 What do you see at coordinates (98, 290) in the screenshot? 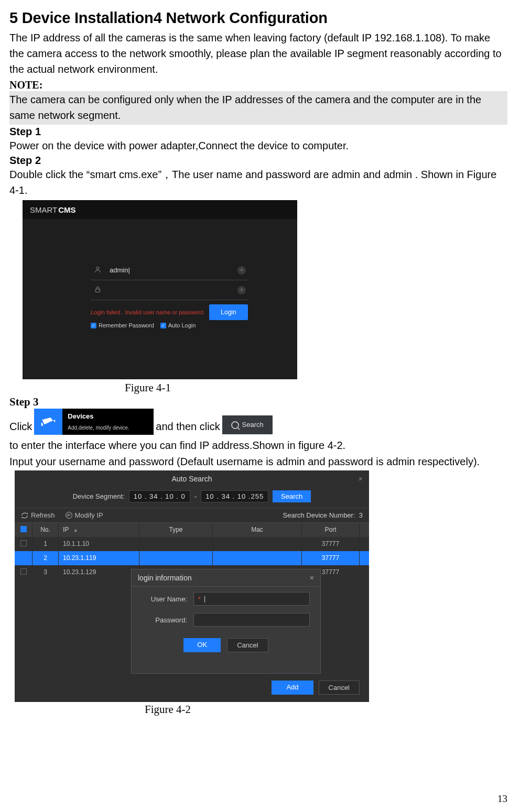
I see `lock-icon` at bounding box center [98, 290].